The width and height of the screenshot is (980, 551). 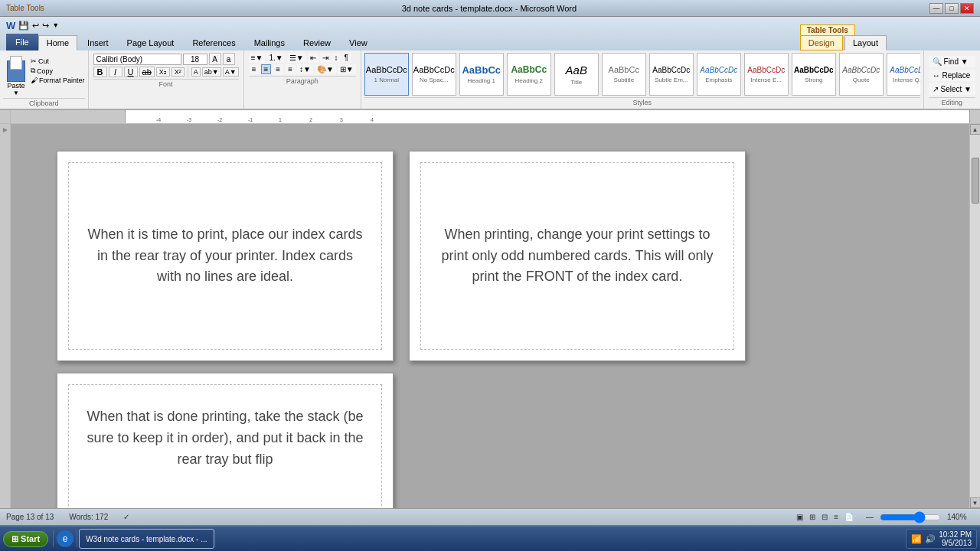 I want to click on paste-dropdown: ▼, so click(x=16, y=93).